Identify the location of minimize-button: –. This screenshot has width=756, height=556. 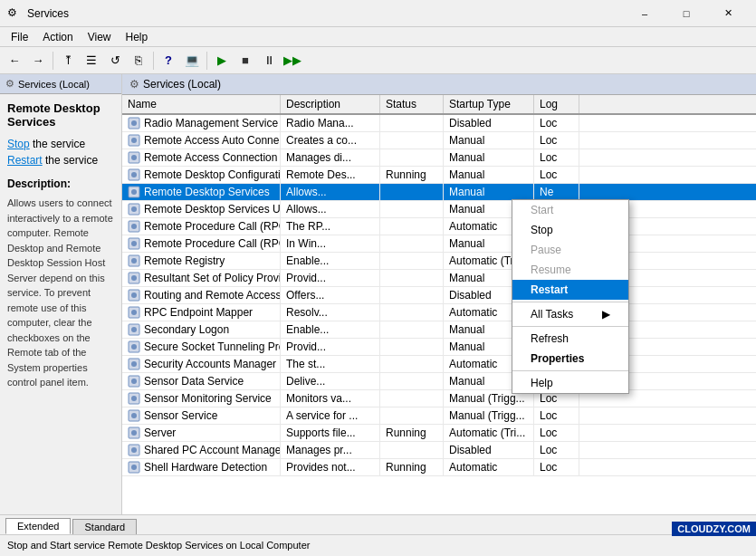
(645, 14).